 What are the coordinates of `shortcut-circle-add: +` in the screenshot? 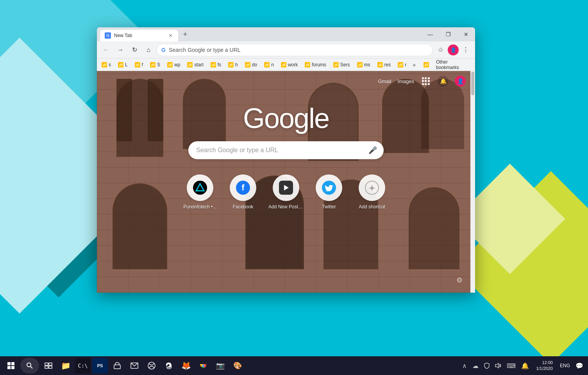 It's located at (372, 188).